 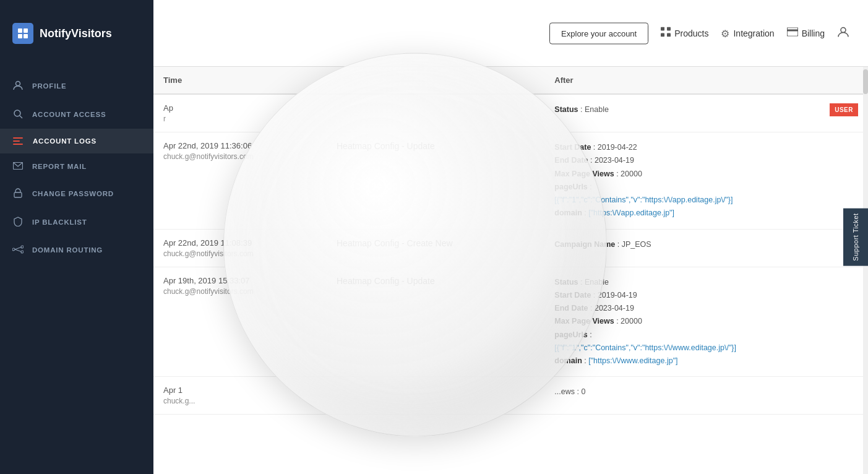 I want to click on row-date: Apr 22nd, 2019 11:36:06, so click(x=240, y=146).